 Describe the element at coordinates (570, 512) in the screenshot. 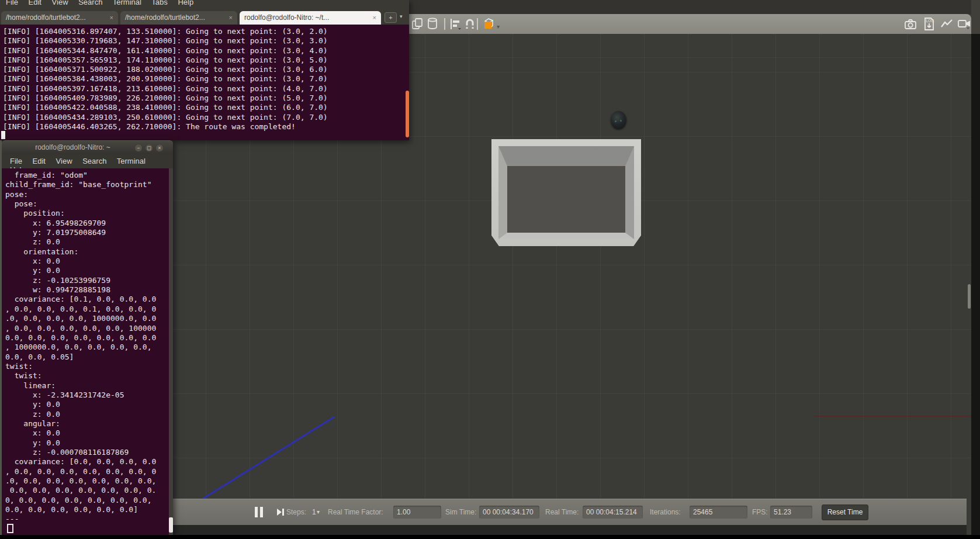

I see `simulation-statusbar: Steps: 1 ▾ Real Time Factor: 1.00 Sim Ti…` at that location.